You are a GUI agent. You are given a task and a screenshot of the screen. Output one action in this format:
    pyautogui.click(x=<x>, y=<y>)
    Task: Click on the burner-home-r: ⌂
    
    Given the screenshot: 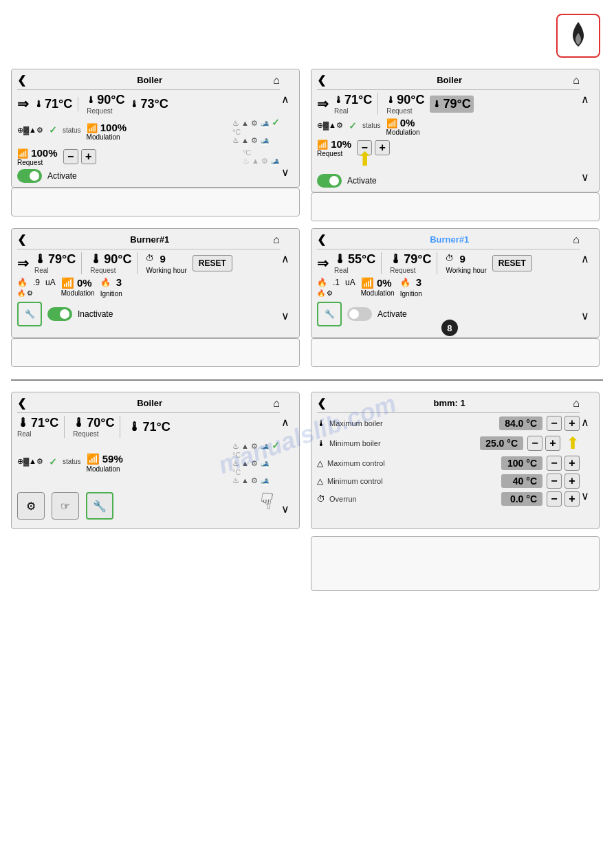 What is the action you would take?
    pyautogui.click(x=576, y=240)
    